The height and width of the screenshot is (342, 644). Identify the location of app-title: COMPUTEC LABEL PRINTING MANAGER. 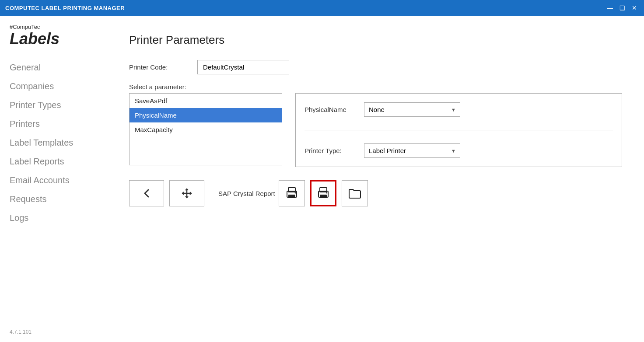
(65, 8).